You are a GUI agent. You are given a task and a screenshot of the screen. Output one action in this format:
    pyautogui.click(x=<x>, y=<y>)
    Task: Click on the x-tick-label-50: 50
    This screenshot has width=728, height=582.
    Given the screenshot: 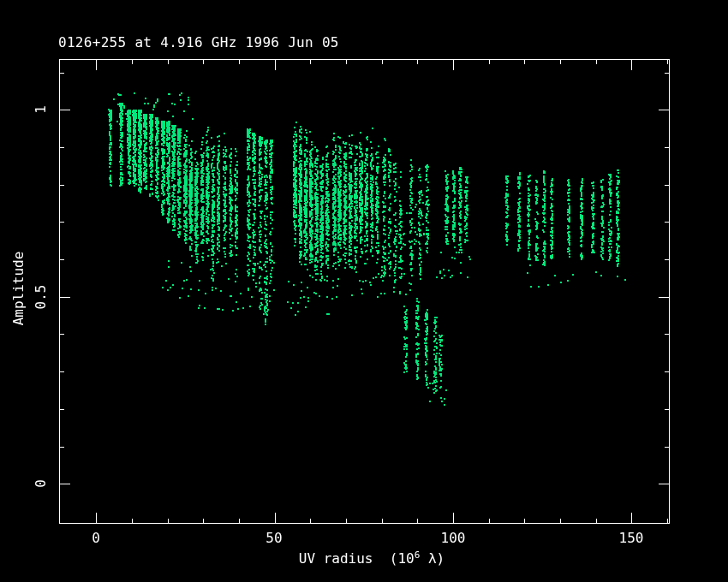 What is the action you would take?
    pyautogui.click(x=274, y=537)
    